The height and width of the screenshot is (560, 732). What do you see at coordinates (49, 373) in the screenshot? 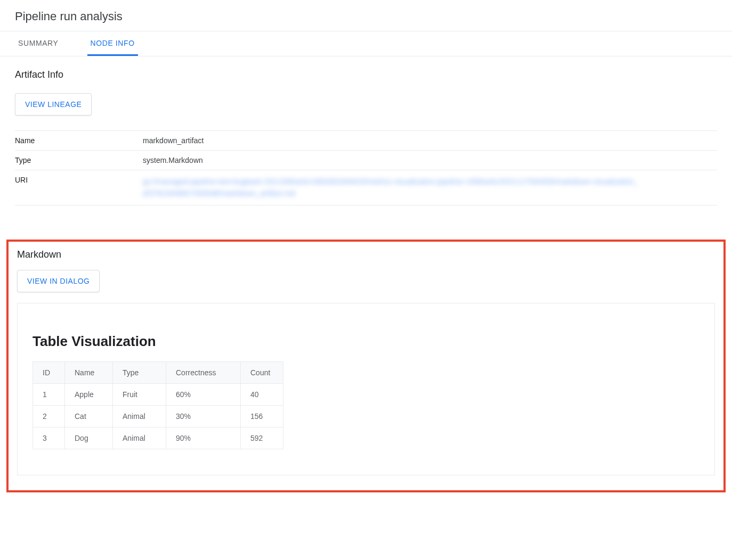
I see `col-id: ID` at bounding box center [49, 373].